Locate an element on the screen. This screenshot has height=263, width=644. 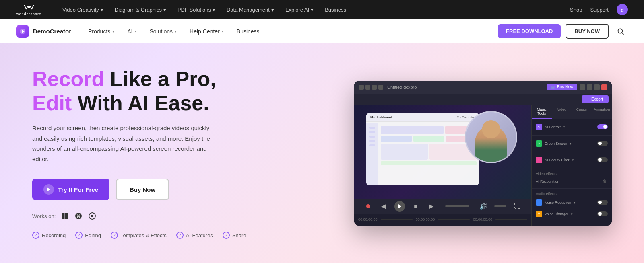
top-nav-explore-ai: Explore AI ▾ is located at coordinates (299, 10).